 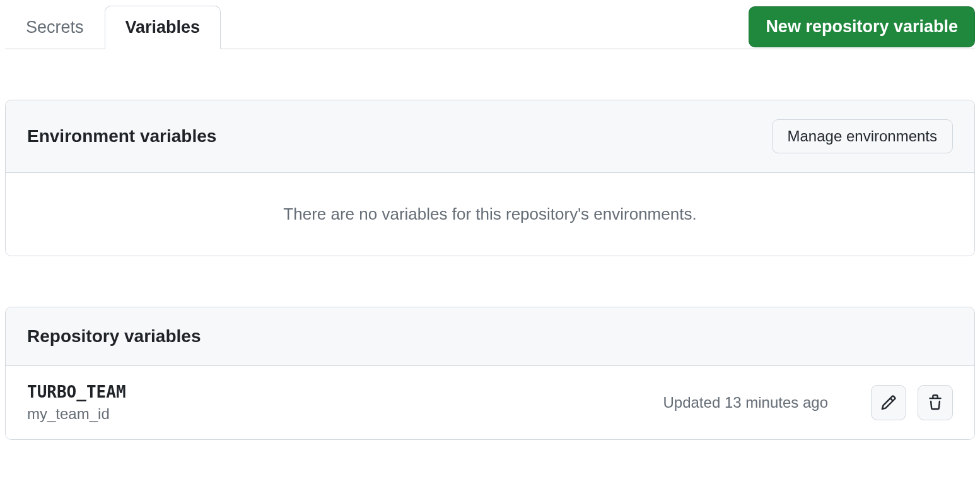 What do you see at coordinates (889, 403) in the screenshot?
I see `edit-variable-button` at bounding box center [889, 403].